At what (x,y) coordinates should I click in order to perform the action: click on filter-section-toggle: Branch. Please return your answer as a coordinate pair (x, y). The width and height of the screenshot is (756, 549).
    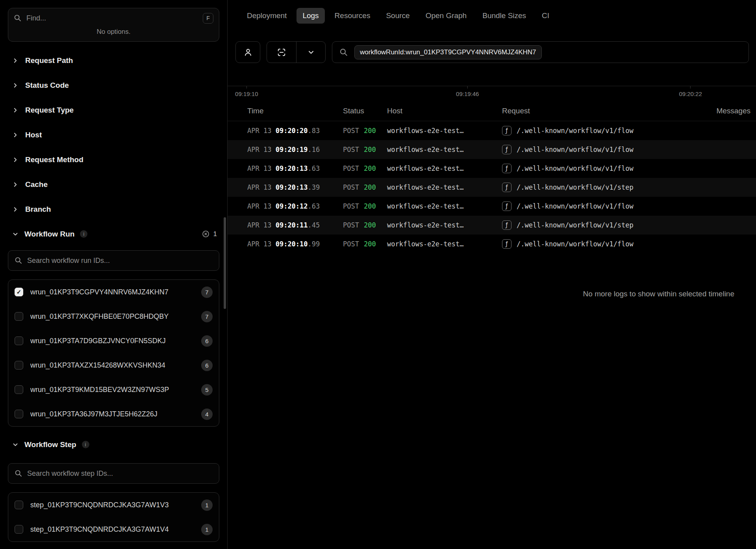
    Looking at the image, I should click on (113, 209).